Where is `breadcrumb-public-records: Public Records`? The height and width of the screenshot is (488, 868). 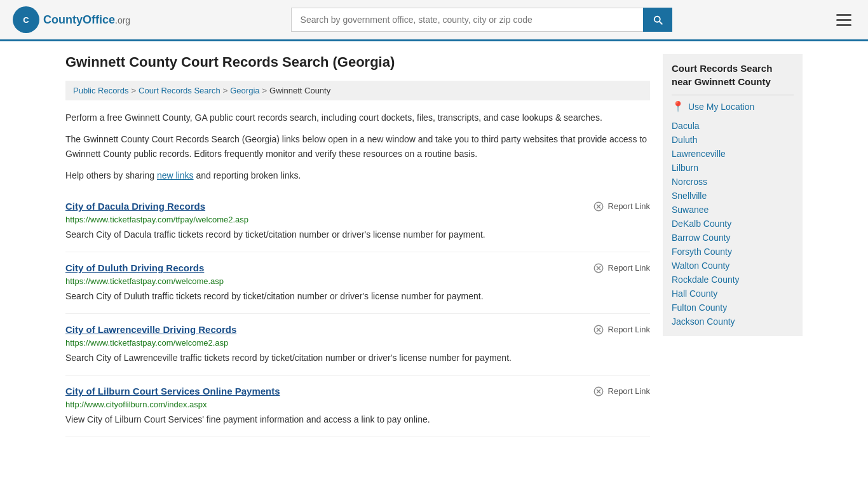
breadcrumb-public-records: Public Records is located at coordinates (100, 90).